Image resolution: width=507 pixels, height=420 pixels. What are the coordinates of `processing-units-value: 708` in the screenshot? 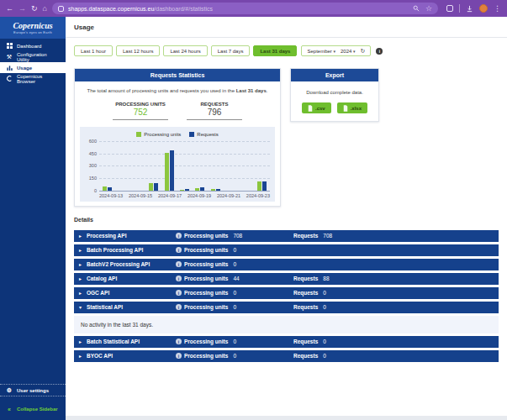 It's located at (237, 235).